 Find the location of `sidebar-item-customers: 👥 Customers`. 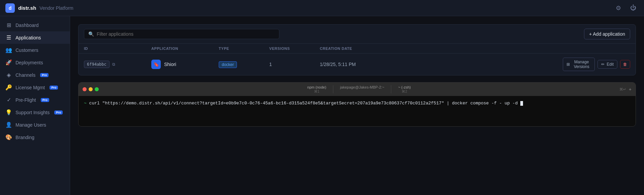

sidebar-item-customers: 👥 Customers is located at coordinates (35, 50).